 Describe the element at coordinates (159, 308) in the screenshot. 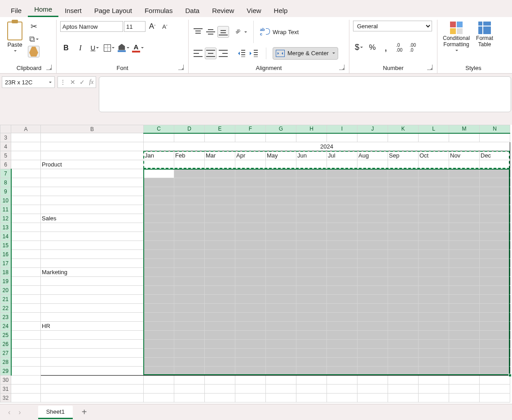

I see `cell-C22` at that location.